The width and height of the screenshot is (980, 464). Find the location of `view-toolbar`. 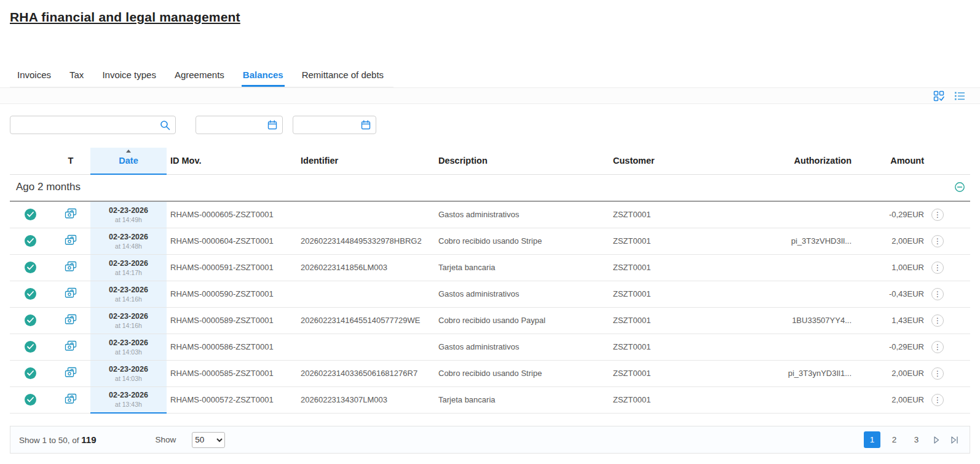

view-toolbar is located at coordinates (490, 96).